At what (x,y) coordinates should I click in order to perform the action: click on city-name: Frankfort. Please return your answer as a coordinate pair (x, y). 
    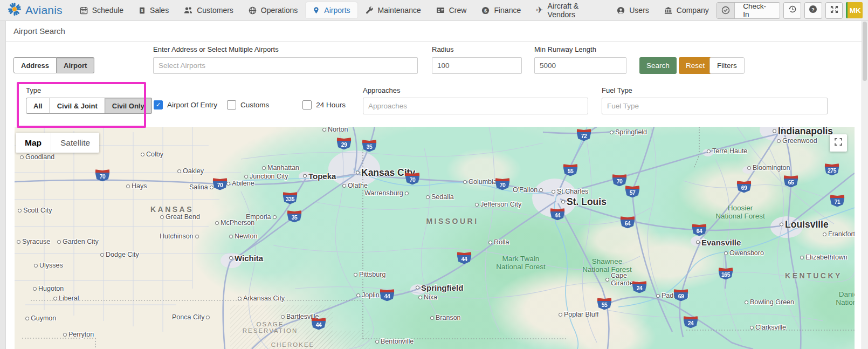
    Looking at the image, I should click on (841, 234).